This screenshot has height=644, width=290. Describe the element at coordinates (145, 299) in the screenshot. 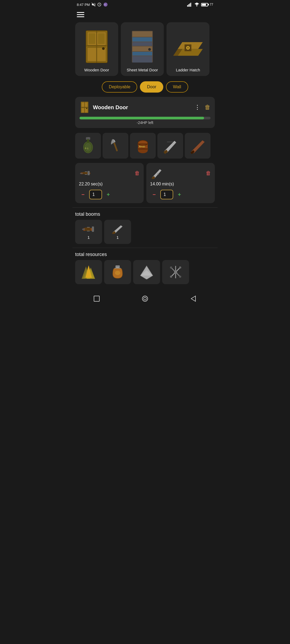

I see `nav-bar` at that location.